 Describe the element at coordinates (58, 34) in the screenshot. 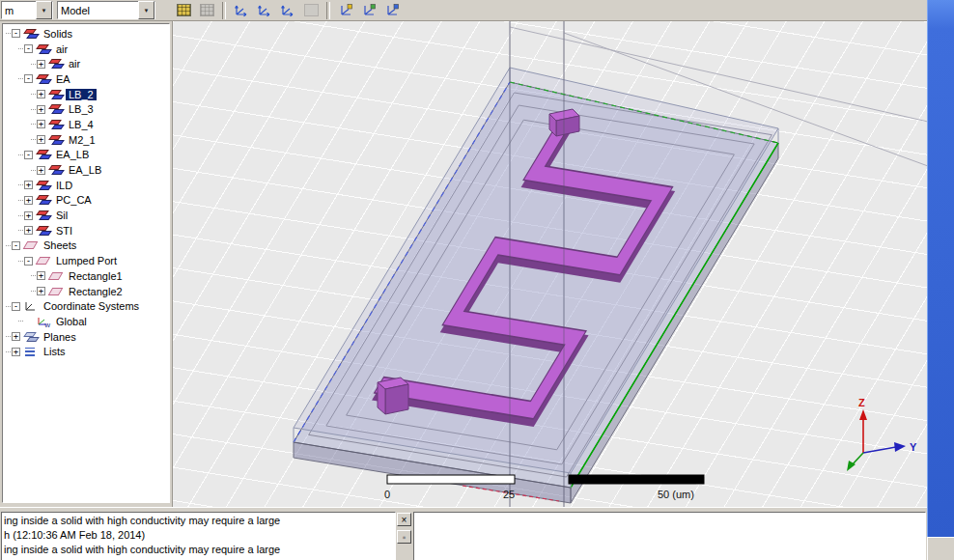

I see `tree-item-label: Solids` at that location.